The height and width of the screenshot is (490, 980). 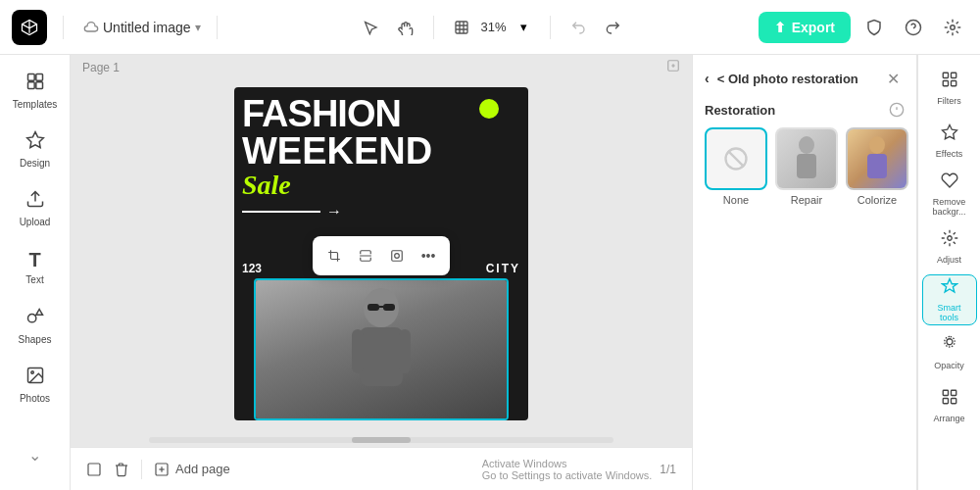 I want to click on option-thumb-repair, so click(x=807, y=159).